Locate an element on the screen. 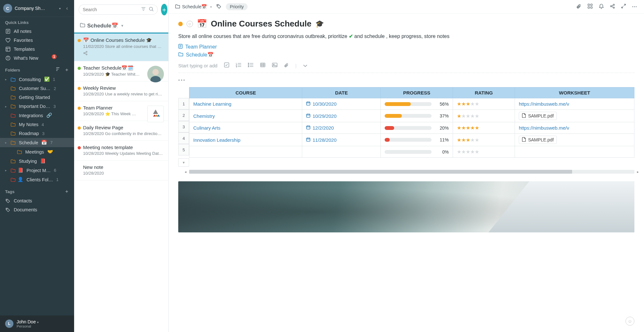  sidebar-item-templates: Templates is located at coordinates (37, 49).